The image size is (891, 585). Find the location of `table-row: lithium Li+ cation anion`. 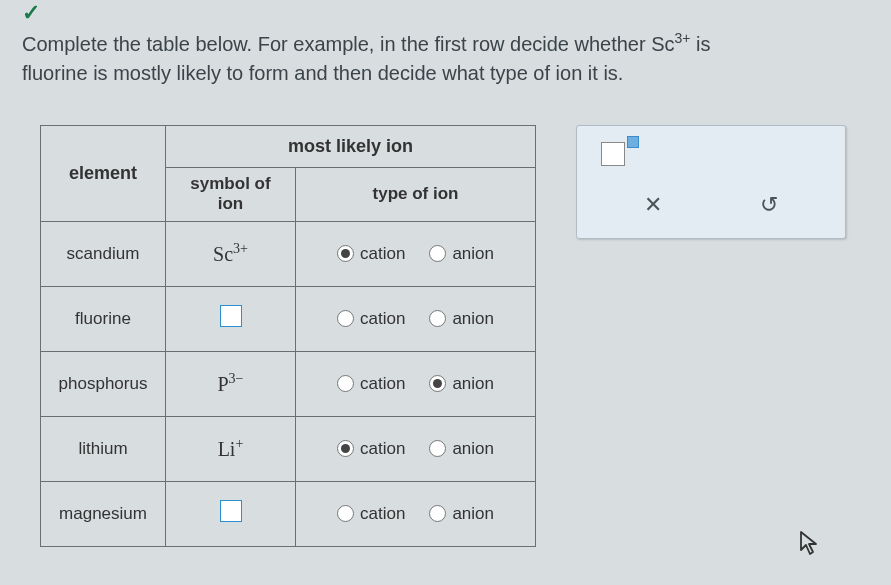

table-row: lithium Li+ cation anion is located at coordinates (288, 448).